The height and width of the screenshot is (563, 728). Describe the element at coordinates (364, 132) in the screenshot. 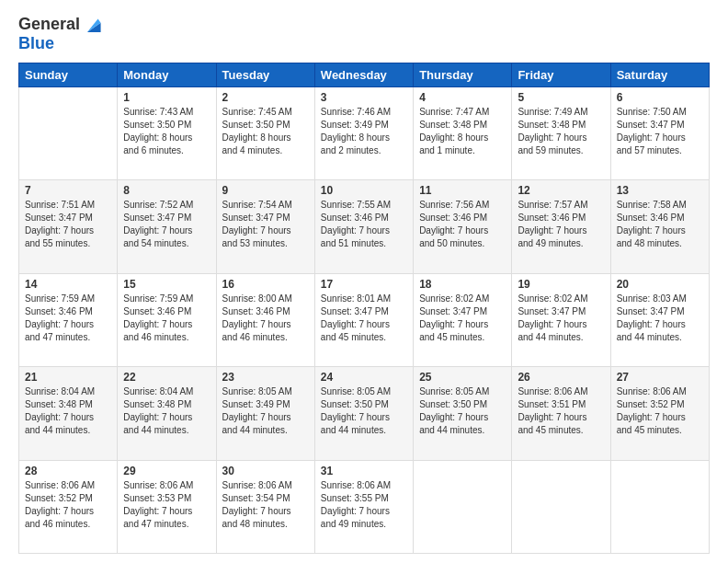

I see `day-info: Sunrise: 7:46 AM Sunset: 3:49 PM Dayligh…` at that location.